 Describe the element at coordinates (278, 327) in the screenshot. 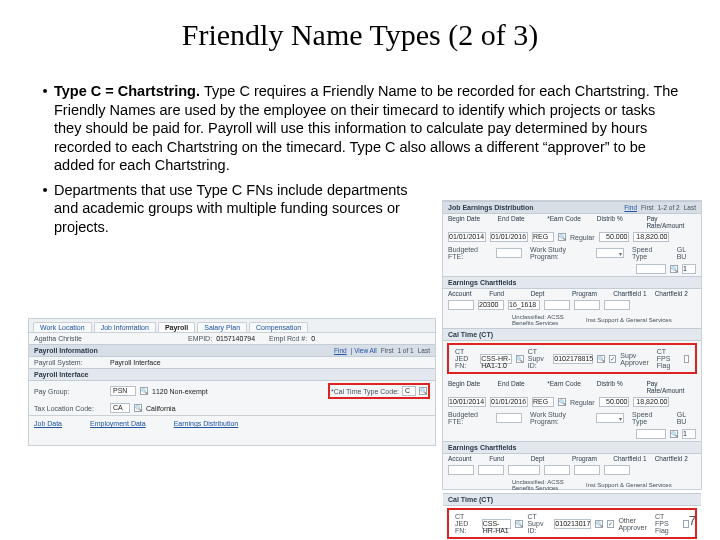

I see `tab-compensation: Compensation` at that location.